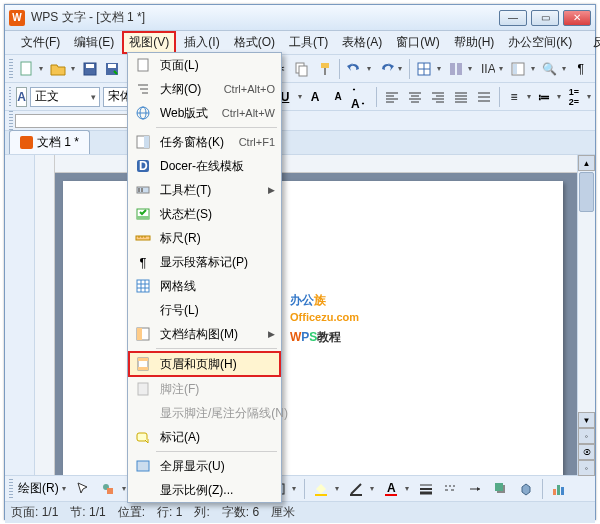  What do you see at coordinates (204, 113) in the screenshot?
I see `menu-item-web: Web版式Ctrl+Alt+W` at bounding box center [204, 113].